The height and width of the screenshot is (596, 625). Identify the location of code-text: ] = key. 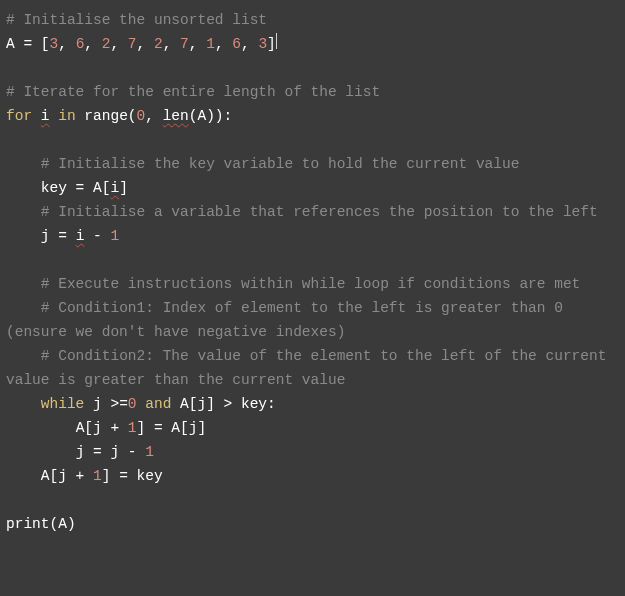
(132, 476).